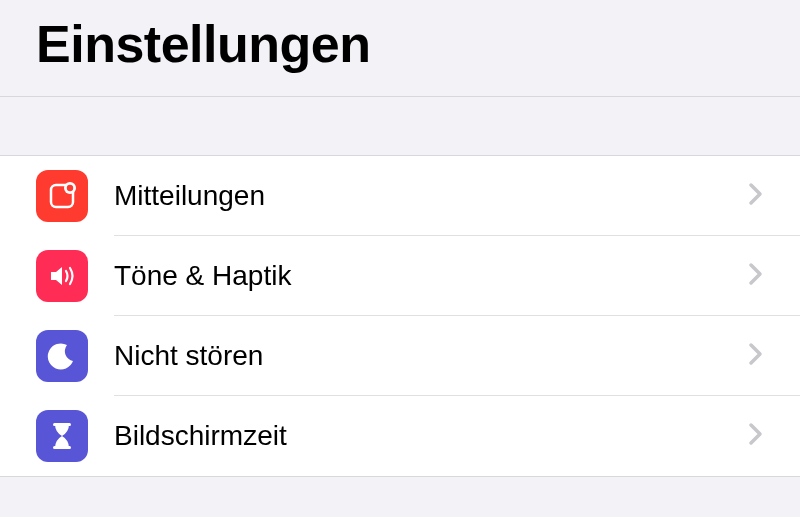 The width and height of the screenshot is (800, 517). I want to click on do-not-disturb-icon, so click(62, 356).